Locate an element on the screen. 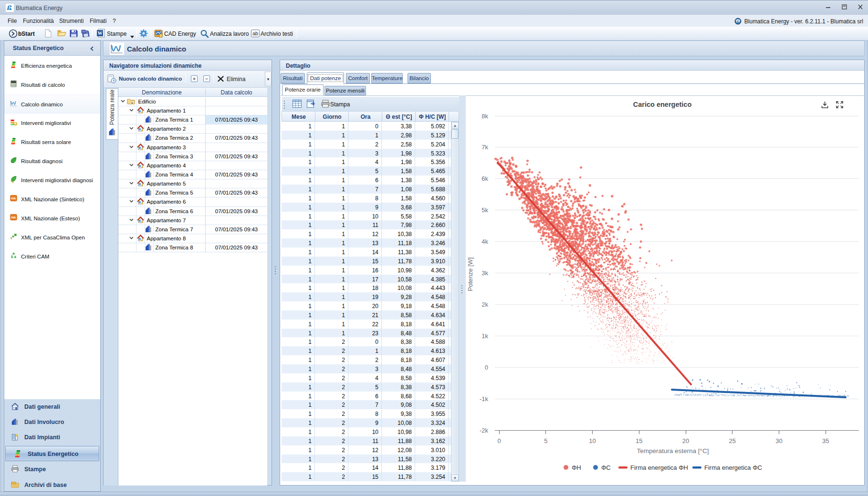 This screenshot has height=496, width=868. svg-text: 5k is located at coordinates (485, 210).